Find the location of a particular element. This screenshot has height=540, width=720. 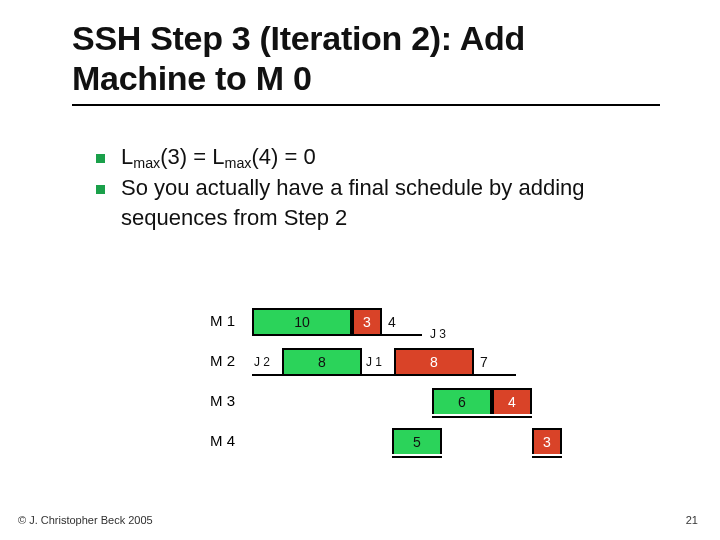

row-label-m1: M 1 is located at coordinates (231, 318).